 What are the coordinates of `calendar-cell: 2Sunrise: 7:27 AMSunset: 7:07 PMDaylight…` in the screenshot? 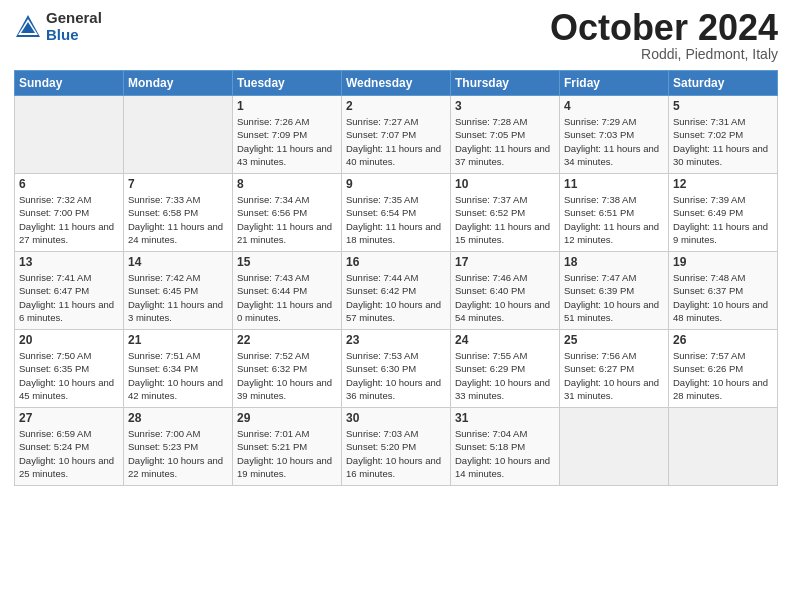 It's located at (396, 135).